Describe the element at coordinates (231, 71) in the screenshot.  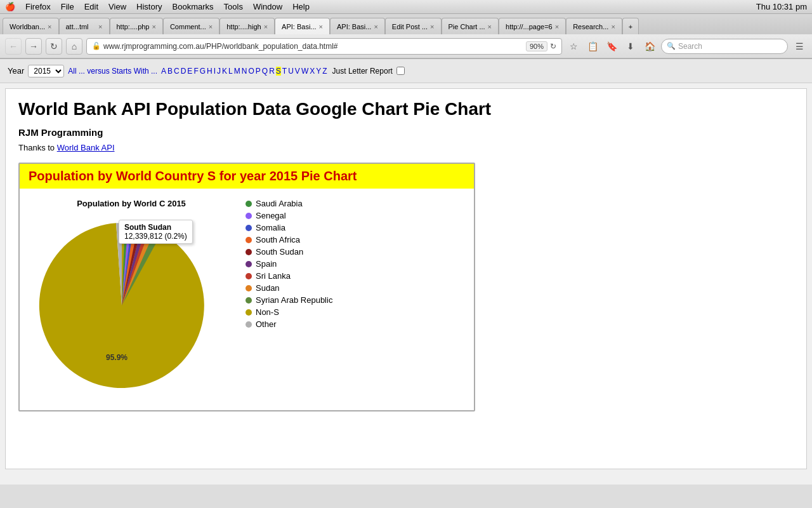
I see `letter-link-l: L` at that location.